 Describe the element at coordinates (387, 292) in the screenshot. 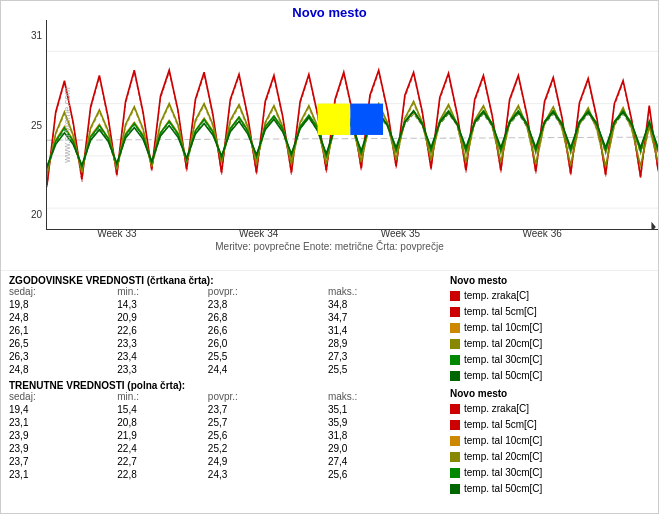

I see `col-maks-h: maks.:` at that location.